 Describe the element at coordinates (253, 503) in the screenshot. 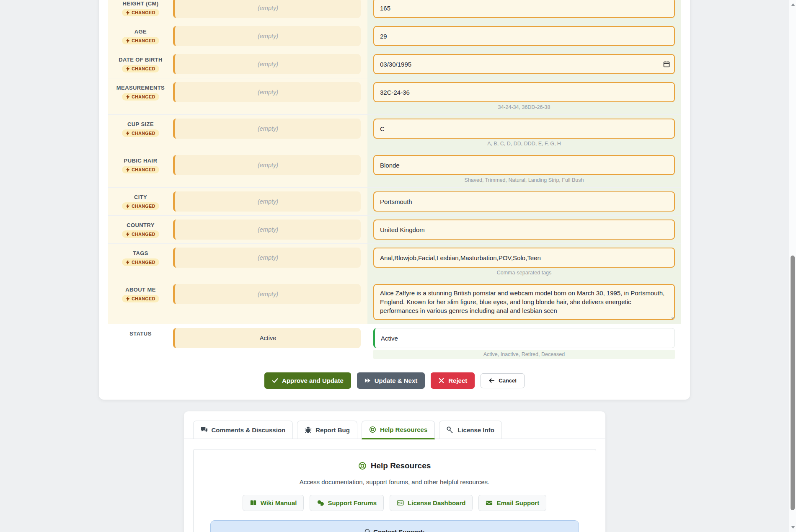

I see `book-icon` at that location.